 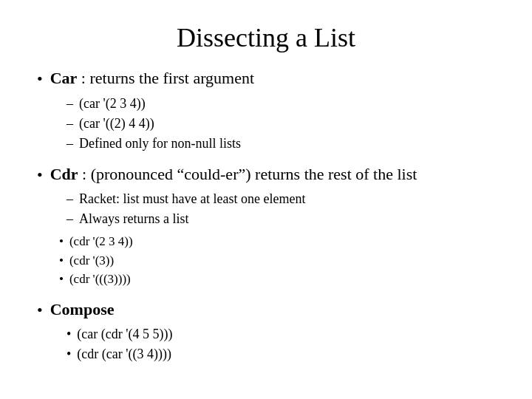 I want to click on cdr-description: (pronounced “could-er”) returns the rest…, so click(x=254, y=174).